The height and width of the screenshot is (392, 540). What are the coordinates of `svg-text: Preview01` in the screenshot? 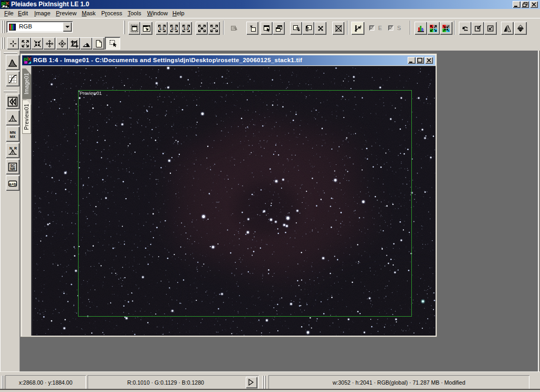 It's located at (91, 93).